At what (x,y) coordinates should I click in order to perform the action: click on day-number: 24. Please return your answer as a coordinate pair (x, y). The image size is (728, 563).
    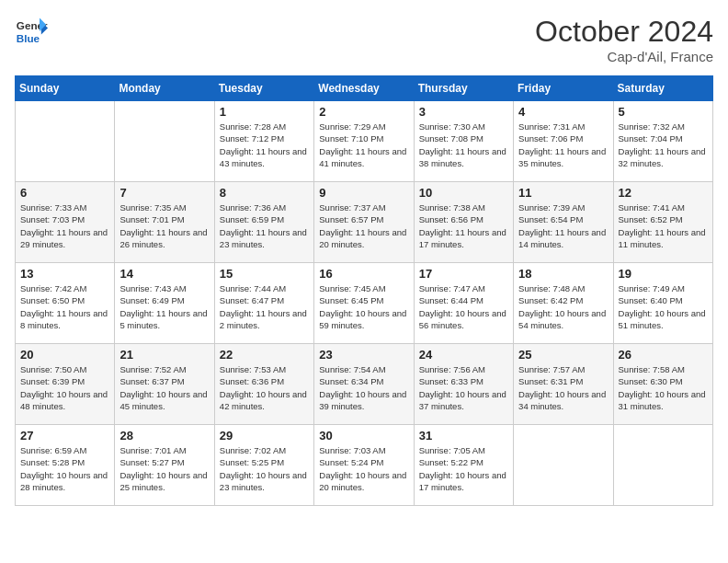
    Looking at the image, I should click on (463, 355).